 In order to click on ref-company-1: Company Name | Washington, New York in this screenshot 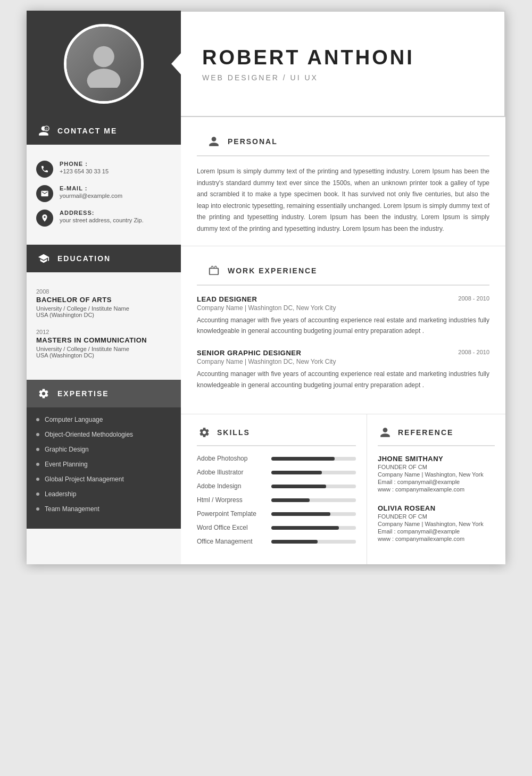, I will do `click(436, 474)`.